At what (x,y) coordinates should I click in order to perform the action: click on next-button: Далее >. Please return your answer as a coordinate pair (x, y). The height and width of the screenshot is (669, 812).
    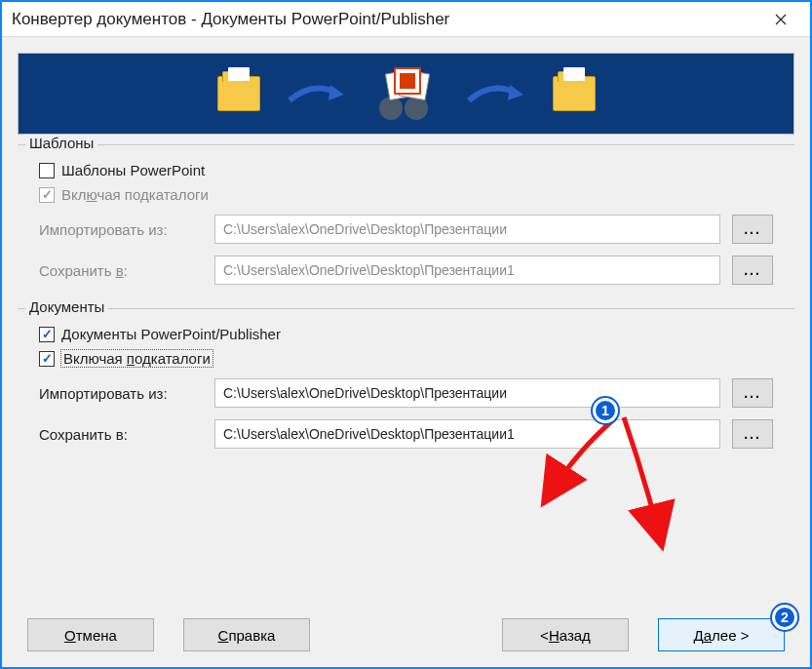
    Looking at the image, I should click on (721, 635).